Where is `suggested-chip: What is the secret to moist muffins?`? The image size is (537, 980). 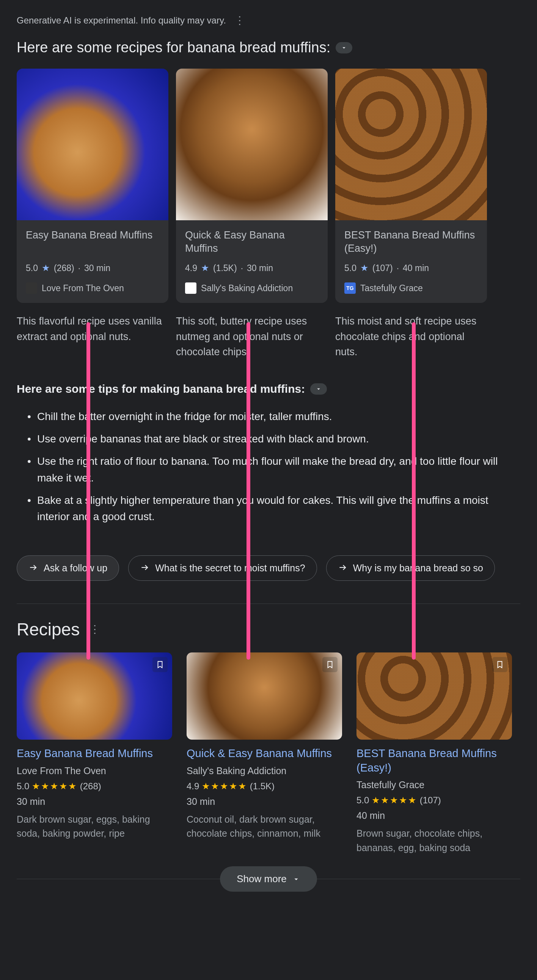
suggested-chip: What is the secret to moist muffins? is located at coordinates (223, 568).